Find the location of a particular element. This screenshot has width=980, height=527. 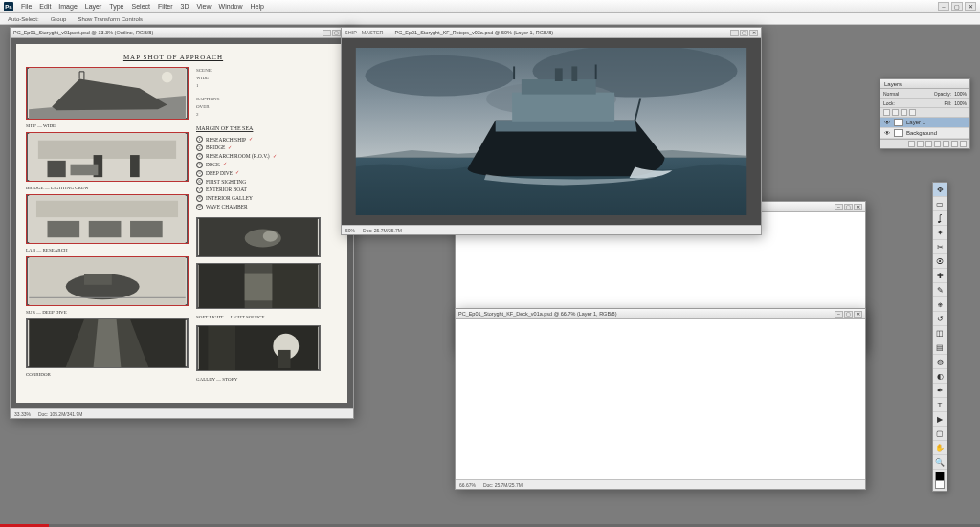

link-layers-icon is located at coordinates (911, 143).